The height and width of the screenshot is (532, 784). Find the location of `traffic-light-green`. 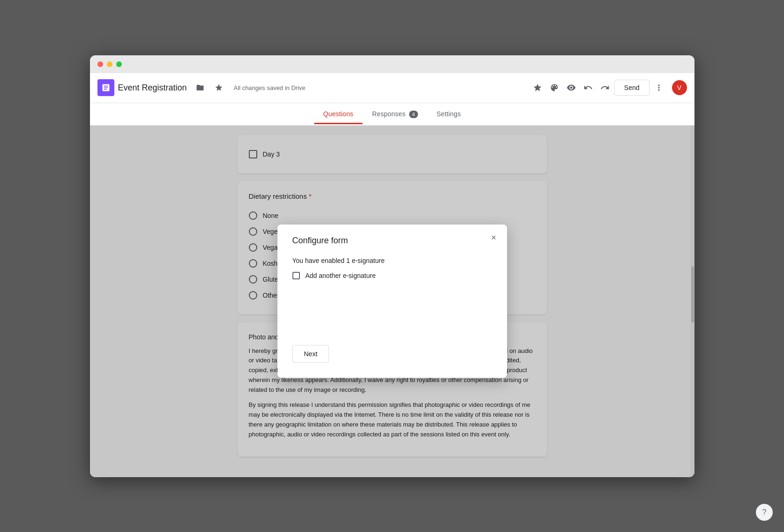

traffic-light-green is located at coordinates (119, 64).